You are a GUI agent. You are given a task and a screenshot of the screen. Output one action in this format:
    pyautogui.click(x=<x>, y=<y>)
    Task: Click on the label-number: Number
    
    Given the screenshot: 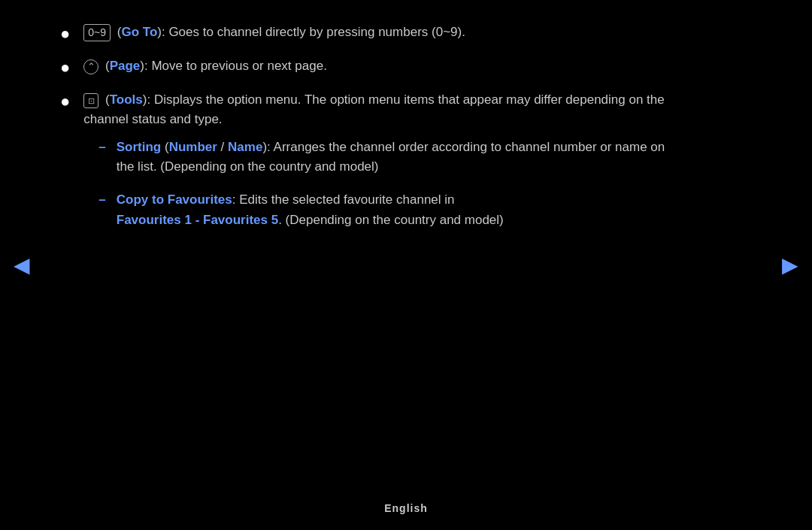 What is the action you would take?
    pyautogui.click(x=193, y=147)
    